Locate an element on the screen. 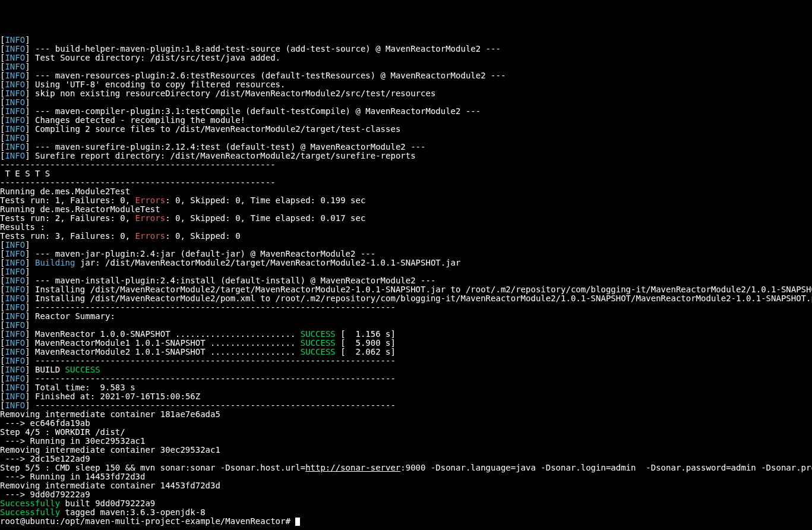 The height and width of the screenshot is (530, 812). terminal-line: ---> Running in 30ec29532ac1 is located at coordinates (406, 441).